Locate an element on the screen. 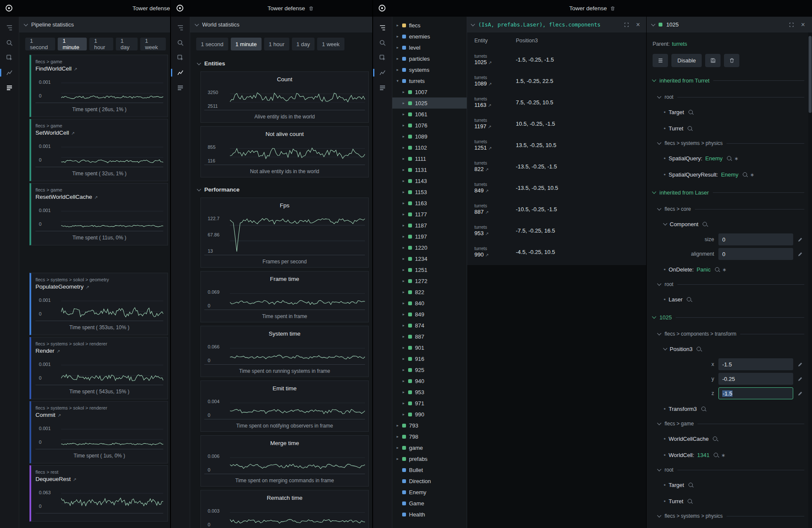 This screenshot has width=812, height=528. tree-item: ▸ 901 is located at coordinates (430, 348).